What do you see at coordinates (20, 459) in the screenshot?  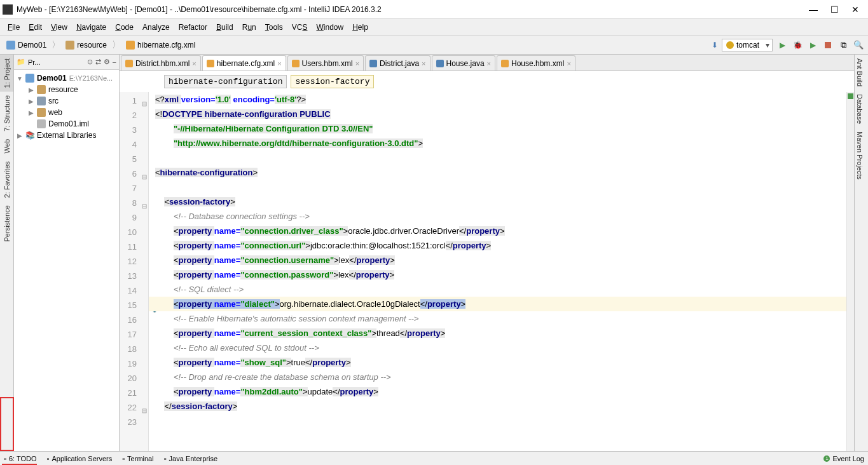 I see `bottom-tool-6--todo: ▫6: TODO` at bounding box center [20, 459].